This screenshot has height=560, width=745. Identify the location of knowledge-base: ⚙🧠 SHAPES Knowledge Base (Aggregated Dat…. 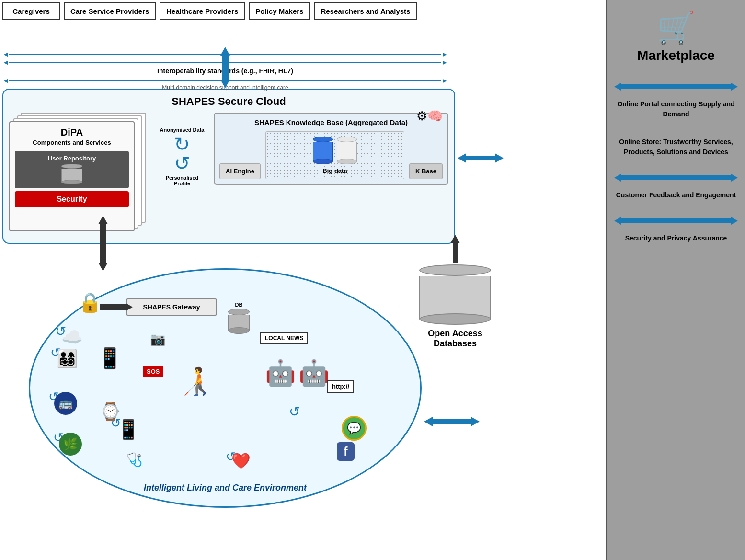
(331, 149).